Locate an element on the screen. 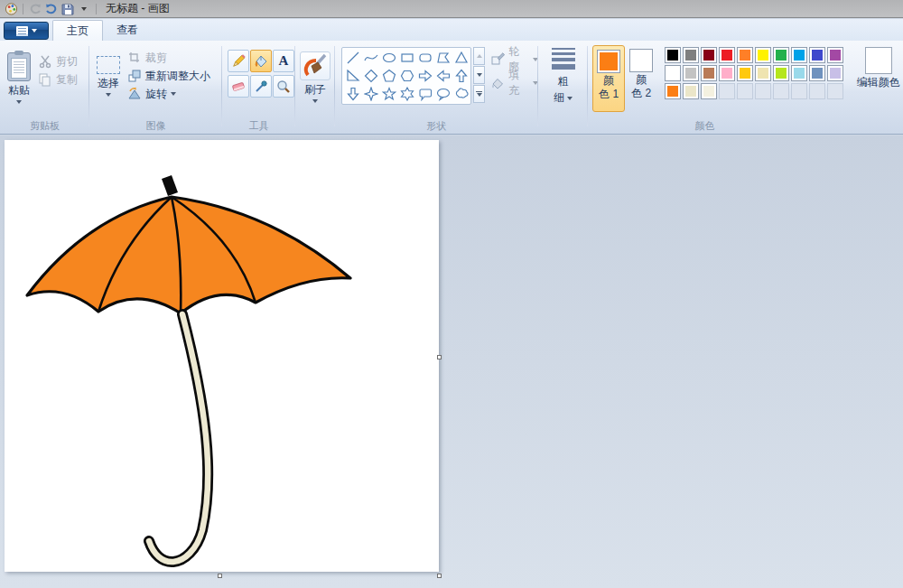  rotate-button: 旋转 is located at coordinates (169, 94).